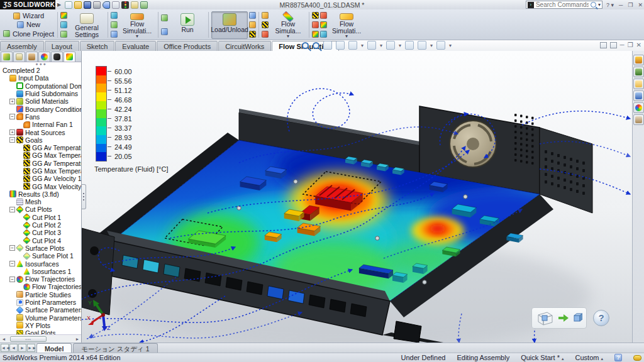  What do you see at coordinates (54, 348) in the screenshot?
I see `sheet-tab-0: Model` at bounding box center [54, 348].